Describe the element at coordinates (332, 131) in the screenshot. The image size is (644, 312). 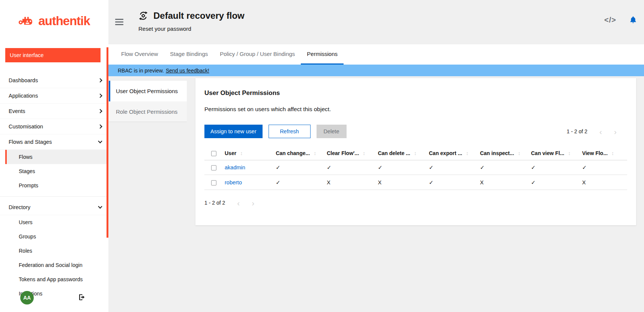
I see `delete-button: Delete` at that location.